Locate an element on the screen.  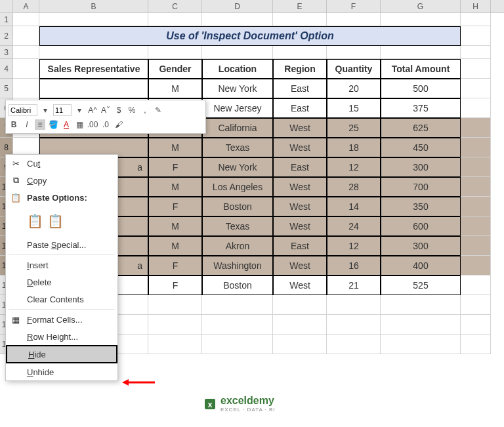
col-D: D is located at coordinates (238, 7).